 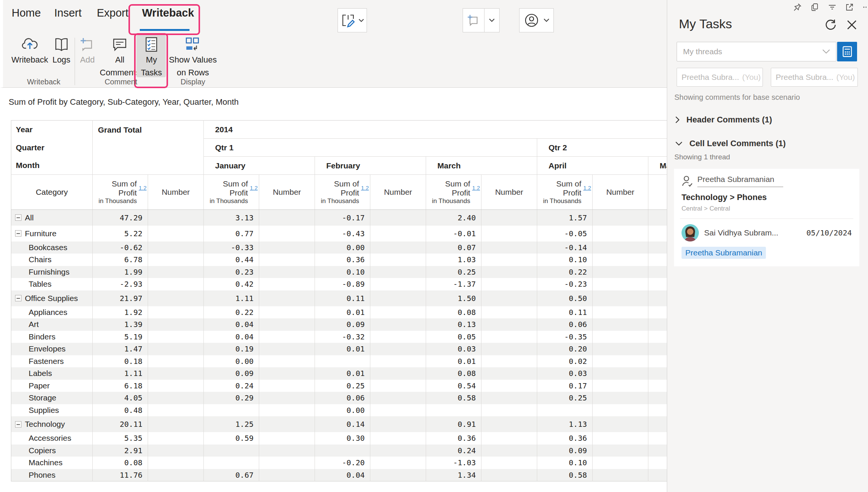 I want to click on row-header-cell: Chairs, so click(x=52, y=260).